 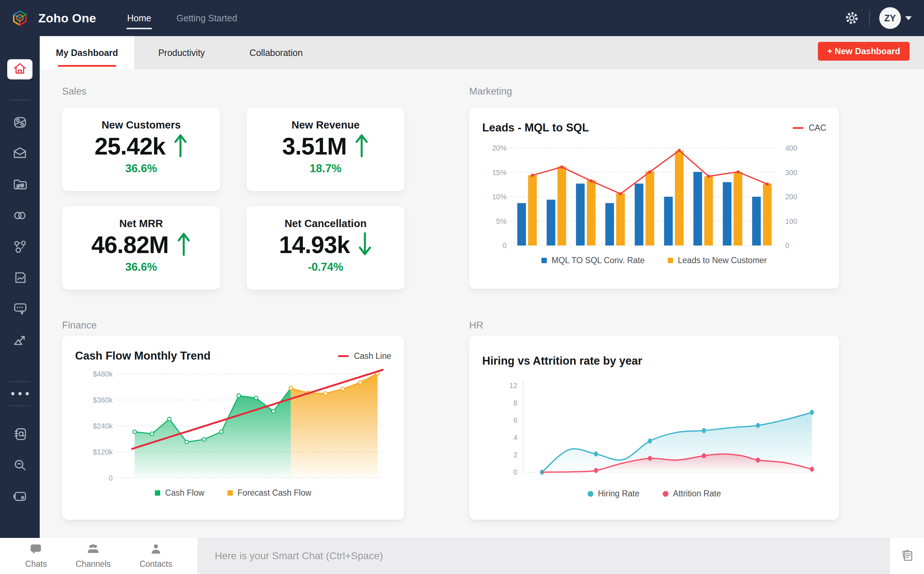 What do you see at coordinates (869, 18) in the screenshot?
I see `topbar-divider` at bounding box center [869, 18].